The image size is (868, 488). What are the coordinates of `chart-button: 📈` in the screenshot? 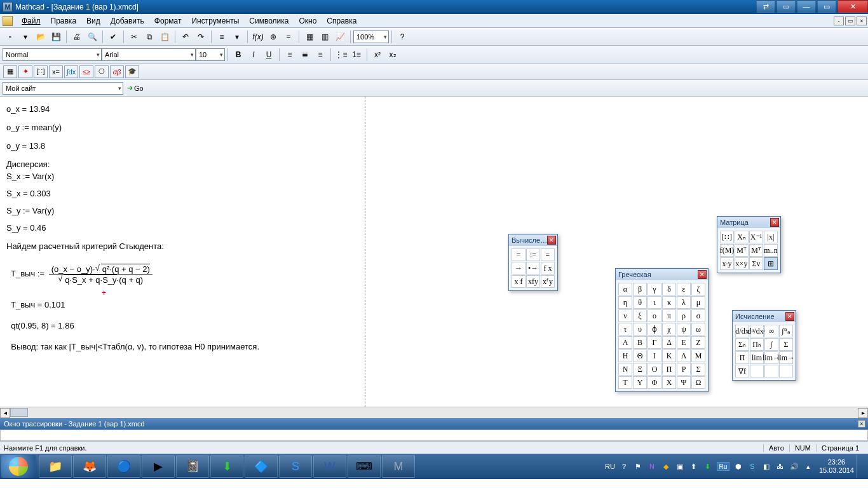 It's located at (340, 37).